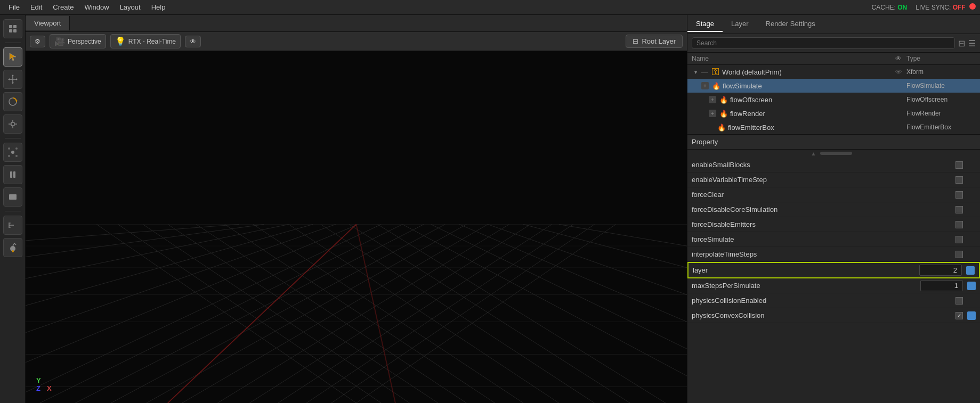  What do you see at coordinates (490, 7) in the screenshot?
I see `menu-bar: File Edit Create Window Layout Help CACH…` at bounding box center [490, 7].